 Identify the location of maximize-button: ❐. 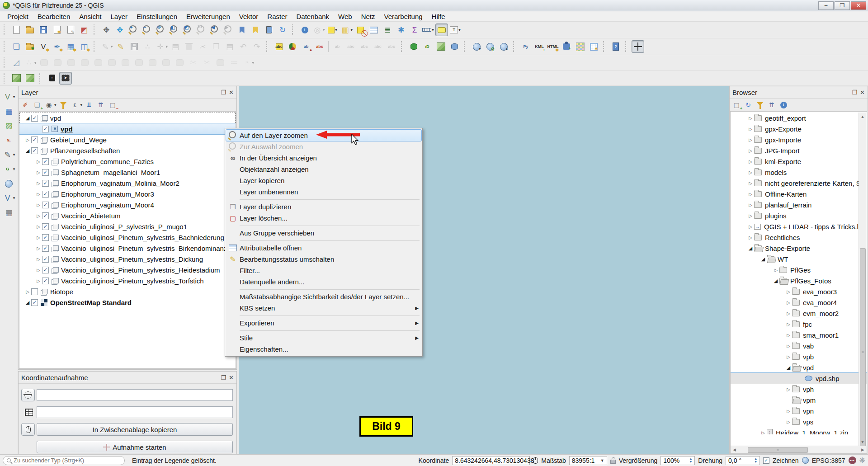
(842, 5).